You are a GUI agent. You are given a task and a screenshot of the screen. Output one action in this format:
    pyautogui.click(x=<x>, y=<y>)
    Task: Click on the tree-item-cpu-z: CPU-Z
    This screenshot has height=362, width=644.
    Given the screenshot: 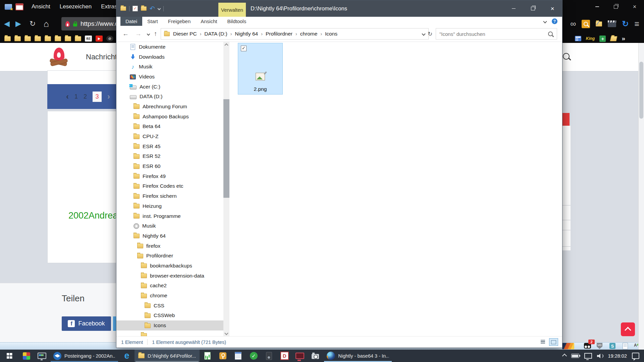 What is the action you would take?
    pyautogui.click(x=170, y=136)
    